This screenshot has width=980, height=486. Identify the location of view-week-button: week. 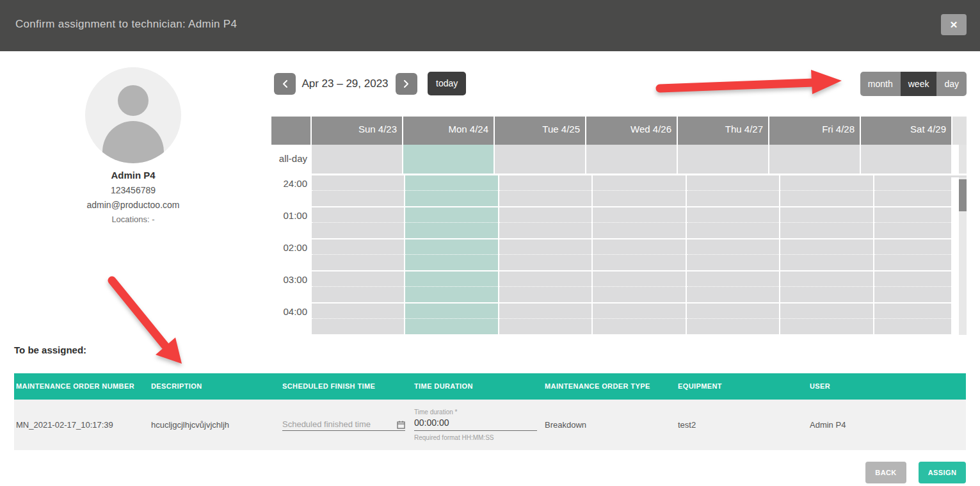
(919, 84).